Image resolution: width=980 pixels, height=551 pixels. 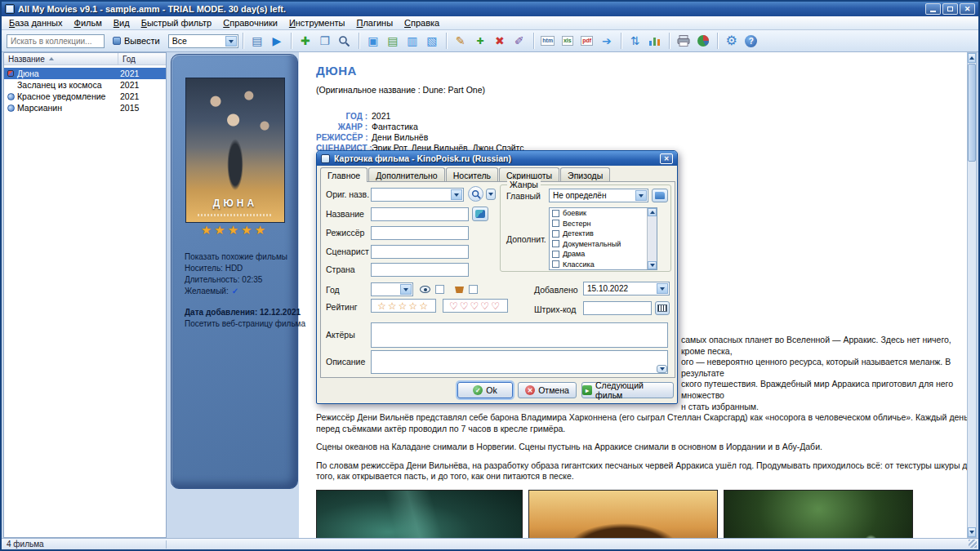 I want to click on movie-poster: ДЮНА, so click(x=235, y=150).